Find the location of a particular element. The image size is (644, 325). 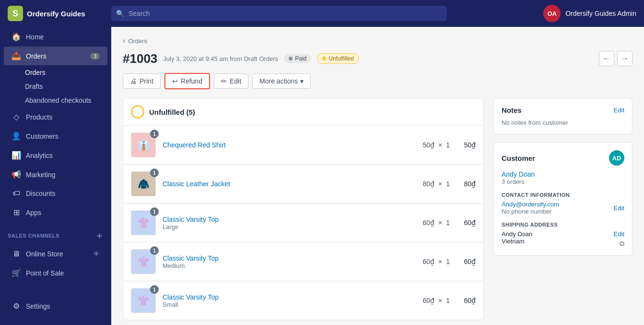

sidebar-item-label: Home is located at coordinates (35, 37).